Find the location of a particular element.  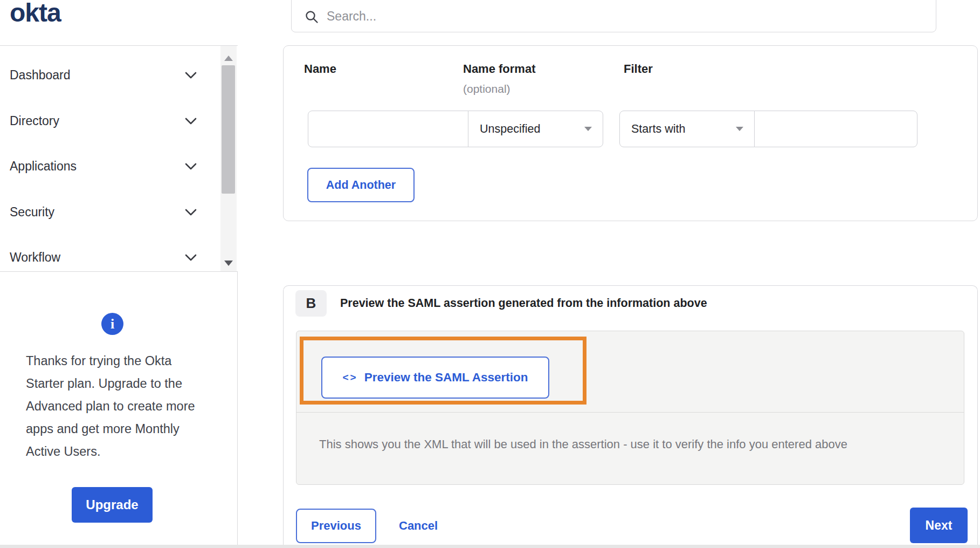

preview-description: This shows you the XML that will be used… is located at coordinates (632, 444).